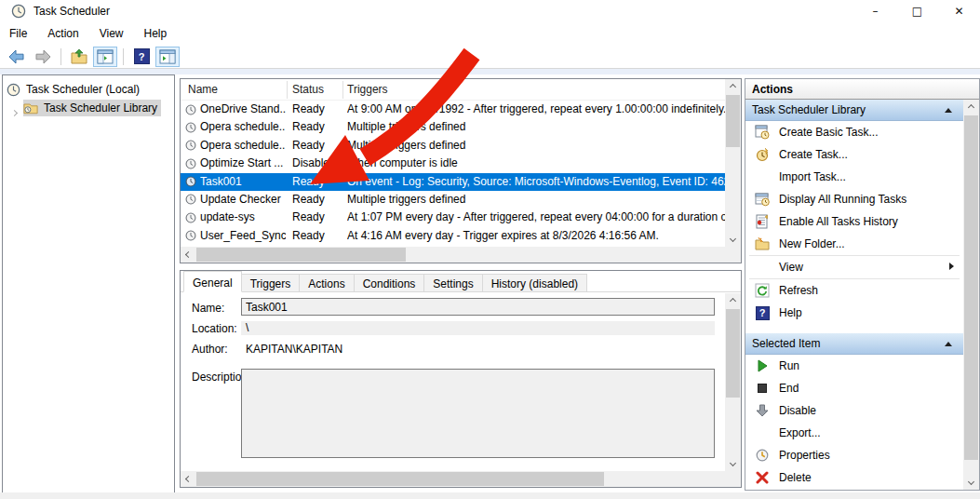 This screenshot has height=499, width=980. What do you see at coordinates (452, 145) in the screenshot?
I see `task-row-opera-2: Opera schedule... Ready Multiple trigger…` at bounding box center [452, 145].